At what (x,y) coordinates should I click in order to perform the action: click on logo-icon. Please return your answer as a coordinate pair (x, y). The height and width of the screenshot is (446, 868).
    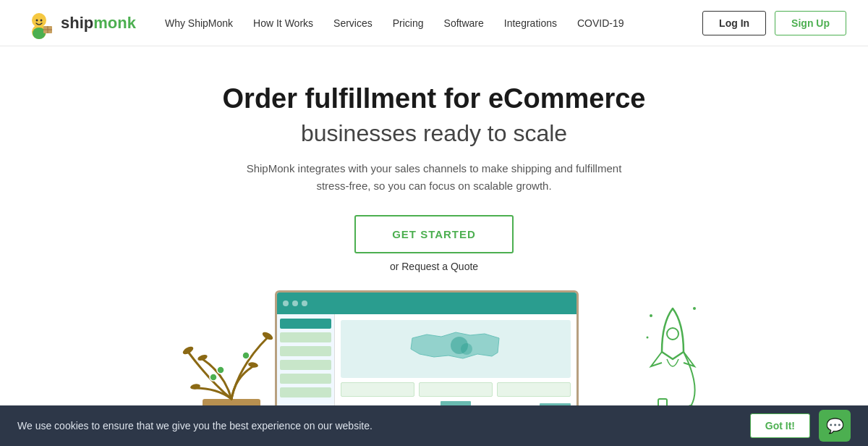
    Looking at the image, I should click on (39, 23).